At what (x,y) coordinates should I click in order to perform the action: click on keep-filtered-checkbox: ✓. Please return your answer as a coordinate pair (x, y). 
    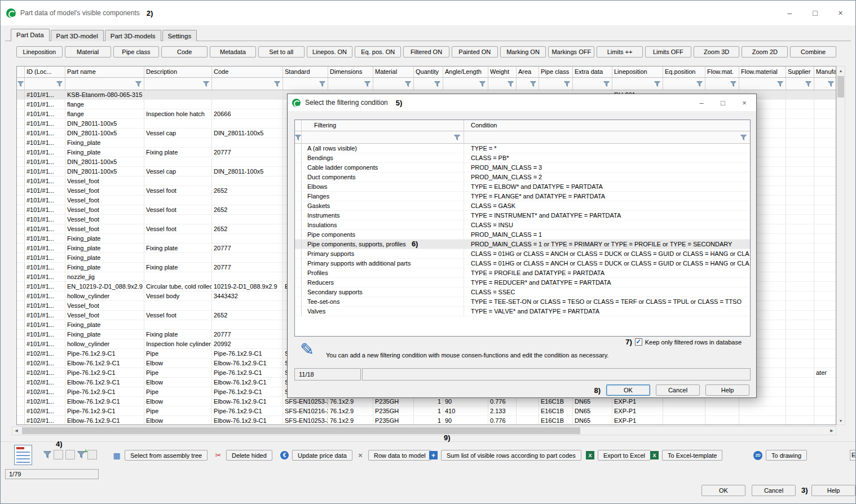
    Looking at the image, I should click on (638, 342).